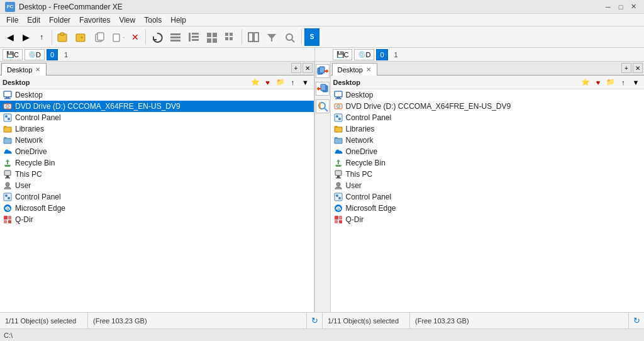 Image resolution: width=644 pixels, height=341 pixels. What do you see at coordinates (314, 321) in the screenshot?
I see `left-status-refresh: ↻` at bounding box center [314, 321].